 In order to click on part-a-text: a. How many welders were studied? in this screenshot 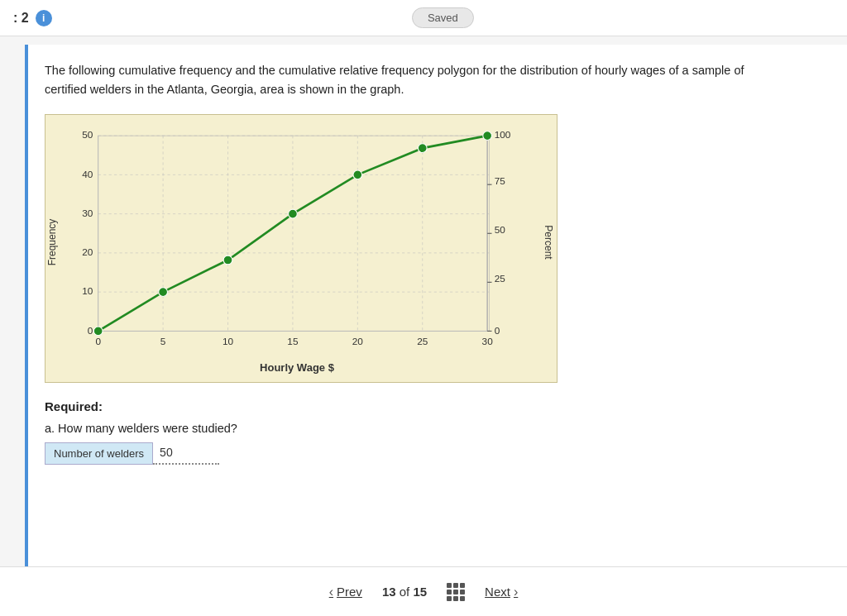, I will do `click(141, 428)`.